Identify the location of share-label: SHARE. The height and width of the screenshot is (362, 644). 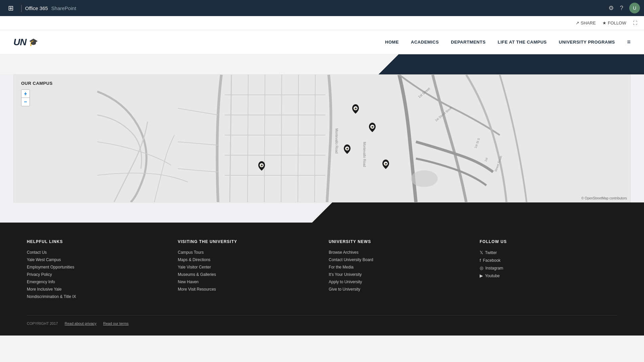
(588, 23).